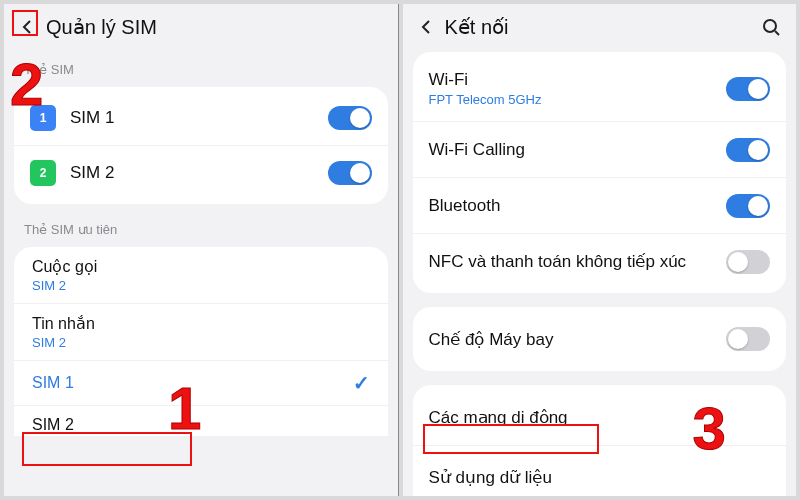  What do you see at coordinates (600, 417) in the screenshot?
I see `mobile-networks-row: Các mạng di động` at bounding box center [600, 417].